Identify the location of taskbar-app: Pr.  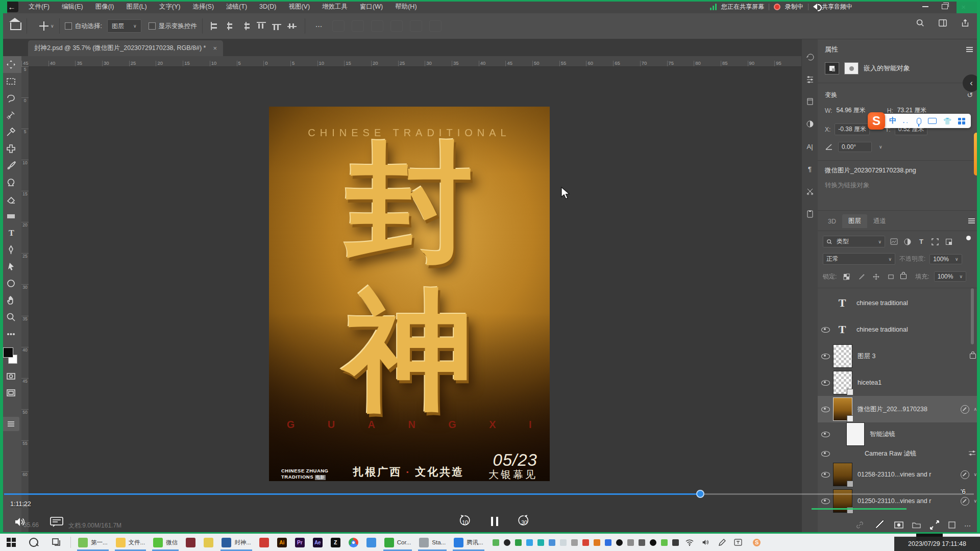
(300, 542).